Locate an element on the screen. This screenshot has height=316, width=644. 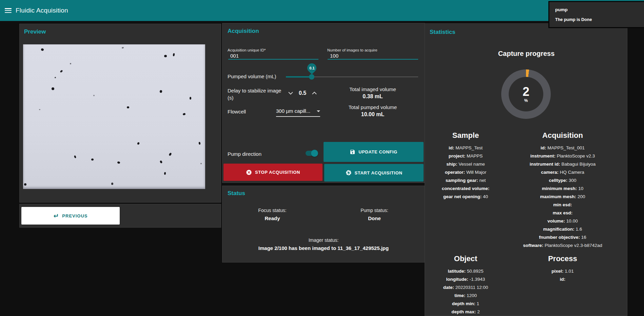
pumped-volume-slider: 0.1 is located at coordinates (352, 77).